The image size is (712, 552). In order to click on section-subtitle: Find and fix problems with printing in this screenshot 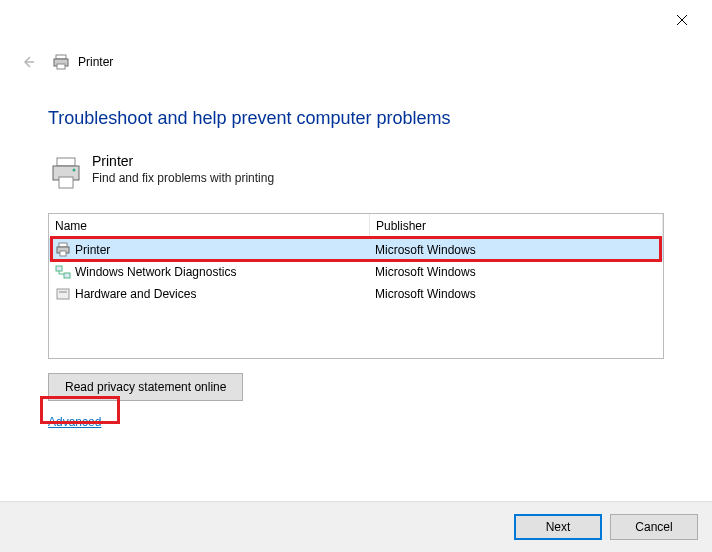, I will do `click(183, 178)`.